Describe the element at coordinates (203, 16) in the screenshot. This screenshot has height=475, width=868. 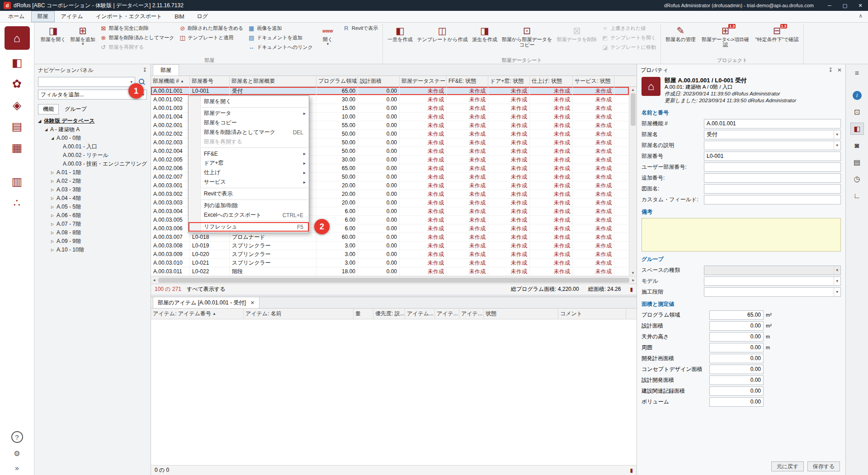
I see `menu-tab-log: ログ` at that location.